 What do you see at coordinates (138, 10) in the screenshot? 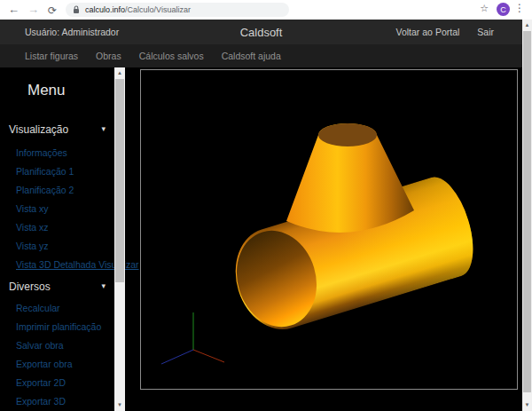
I see `url-text: calculo.info/Calculo/Visualizar` at bounding box center [138, 10].